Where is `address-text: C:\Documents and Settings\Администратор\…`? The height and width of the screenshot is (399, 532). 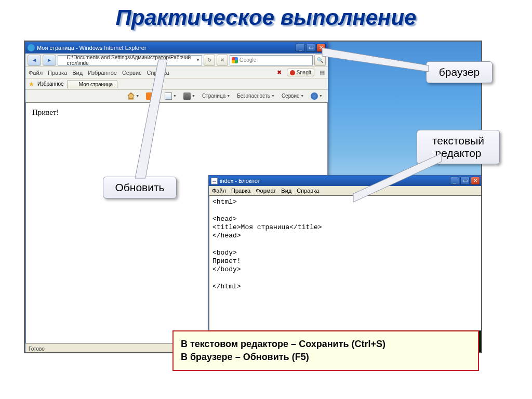 address-text: C:\Documents and Settings\Администратор\… is located at coordinates (130, 60).